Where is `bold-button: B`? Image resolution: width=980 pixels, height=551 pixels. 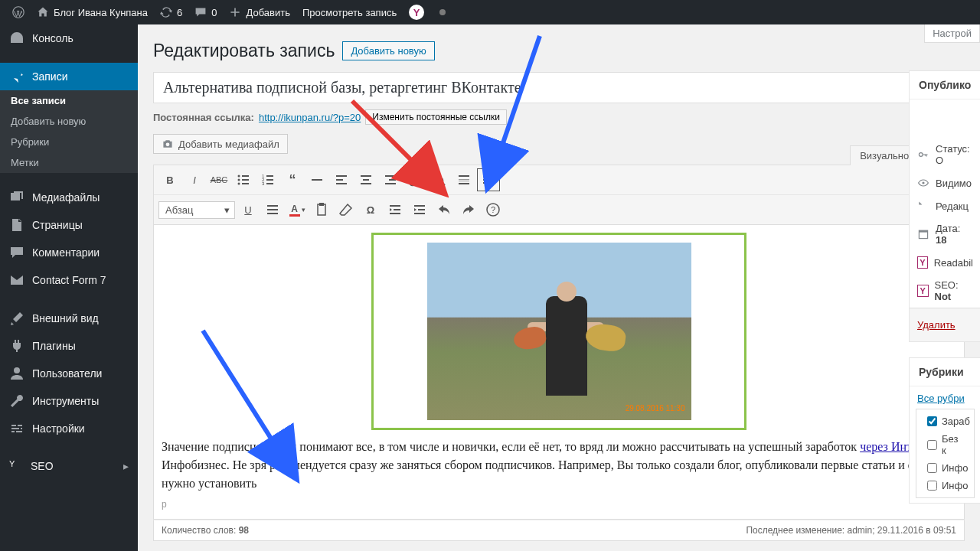
bold-button: B is located at coordinates (170, 180).